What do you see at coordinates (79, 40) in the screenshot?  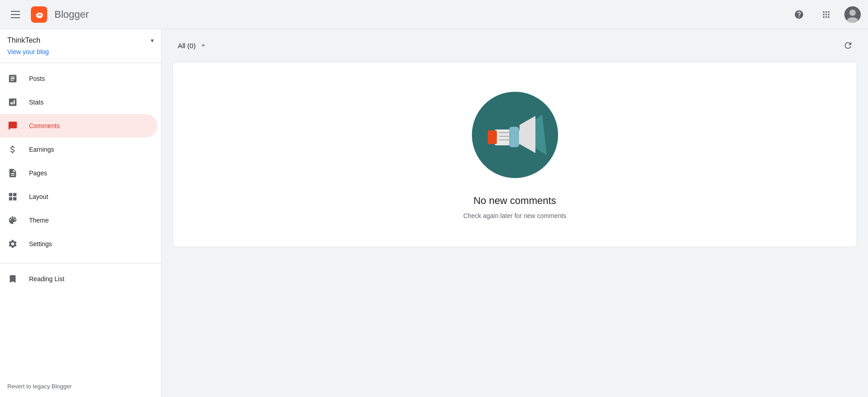 I see `blog-name: ThinkTech` at bounding box center [79, 40].